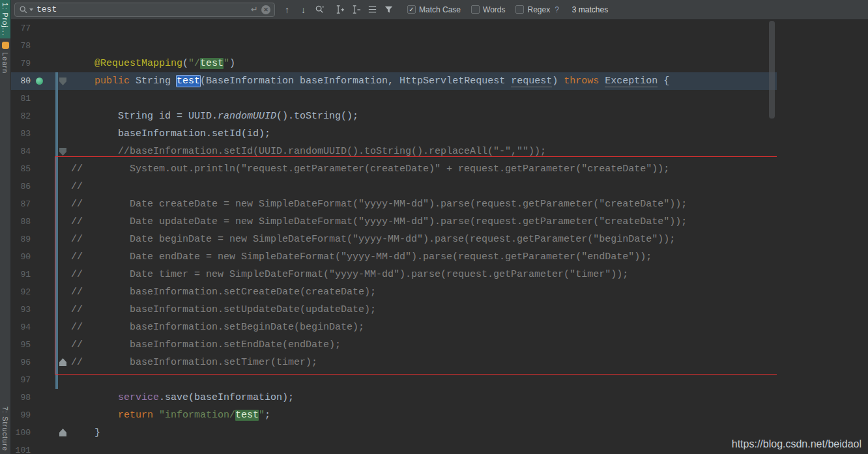 This screenshot has height=454, width=868. Describe the element at coordinates (21, 99) in the screenshot. I see `line-number: 81` at that location.